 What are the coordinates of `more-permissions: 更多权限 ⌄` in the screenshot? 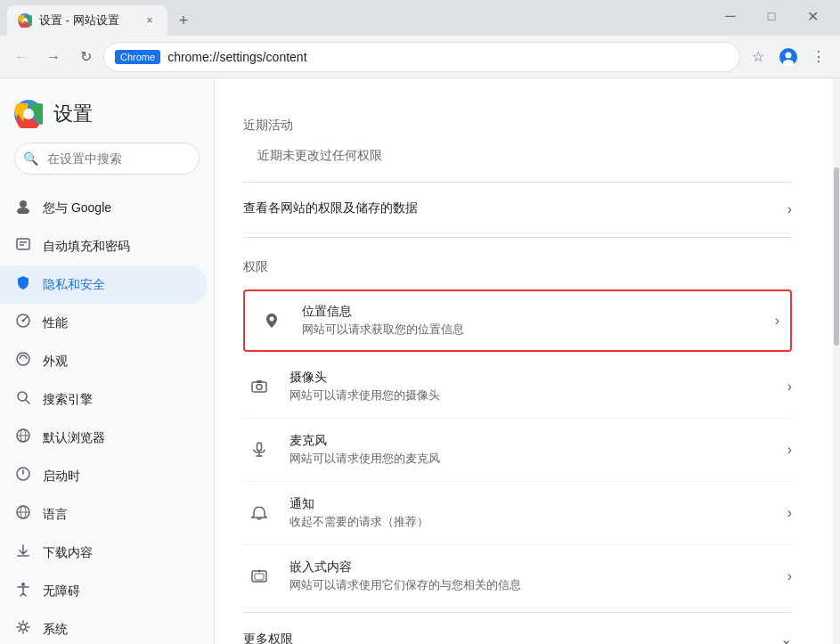 It's located at (518, 631).